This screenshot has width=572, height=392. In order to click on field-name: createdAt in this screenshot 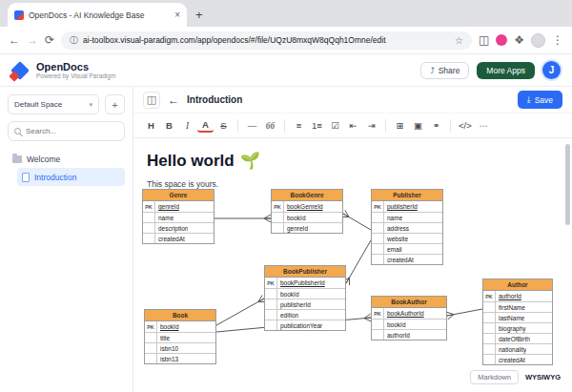, I will do `click(170, 238)`.